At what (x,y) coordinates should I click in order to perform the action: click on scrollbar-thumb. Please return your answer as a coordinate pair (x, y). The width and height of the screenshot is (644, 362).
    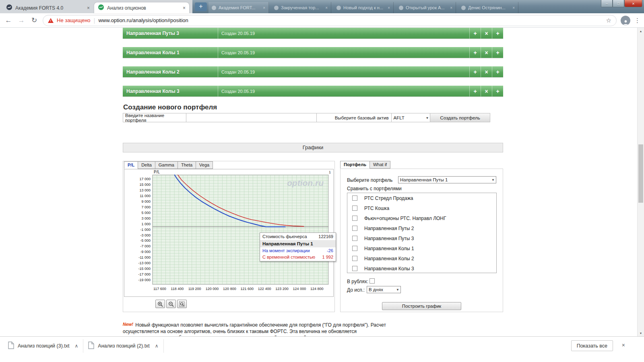
    Looking at the image, I should click on (641, 174).